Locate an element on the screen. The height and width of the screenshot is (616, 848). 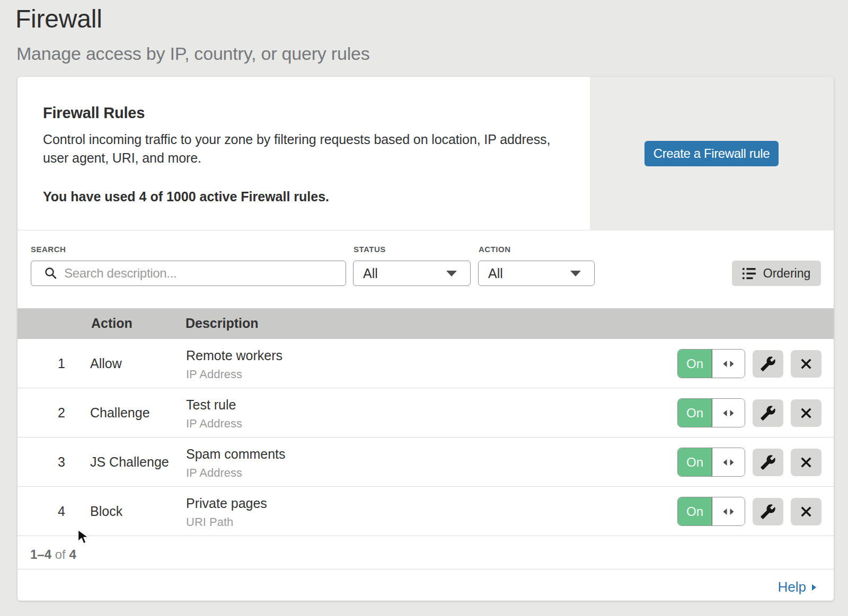
status-value: All is located at coordinates (370, 273).